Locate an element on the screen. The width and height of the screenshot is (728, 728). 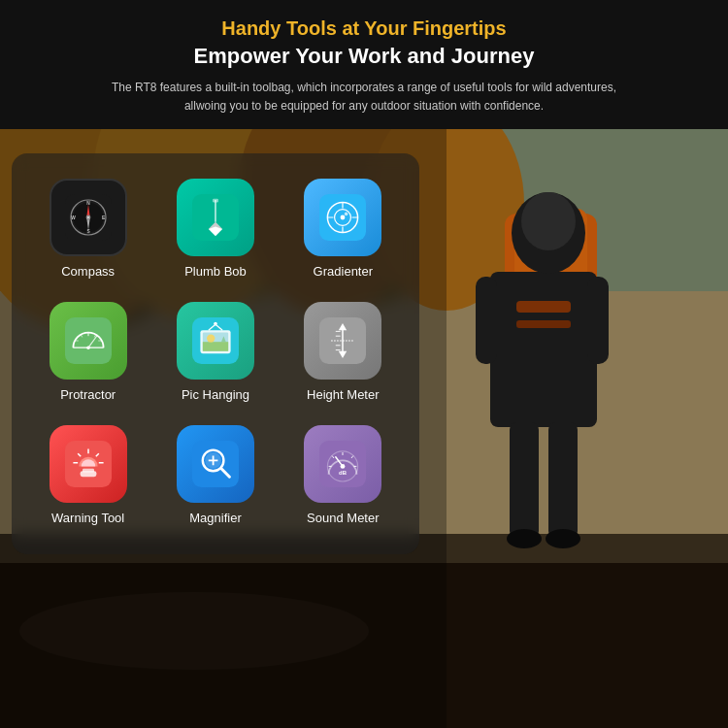
protractor-icon is located at coordinates (88, 341).